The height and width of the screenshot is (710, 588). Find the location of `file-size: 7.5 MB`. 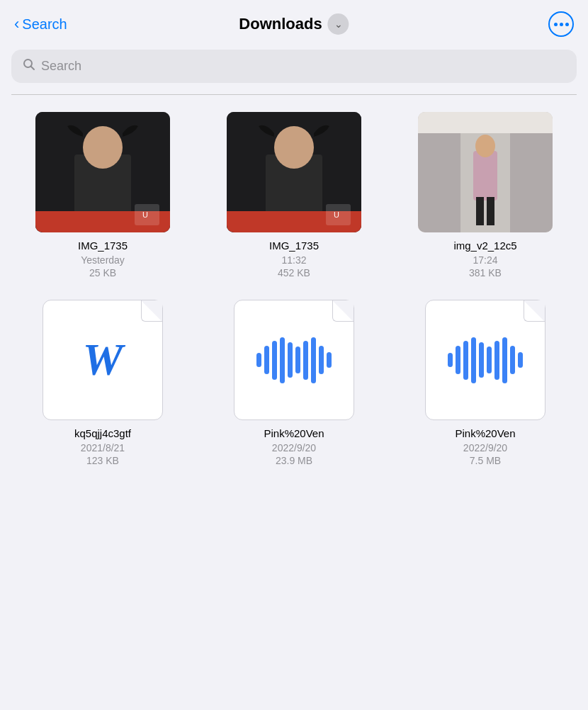

file-size: 7.5 MB is located at coordinates (485, 461).